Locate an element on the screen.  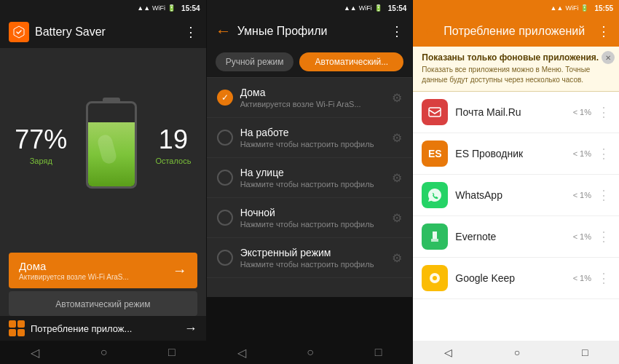
app-item-evernote: Evernote < 1% ⋮ is located at coordinates (516, 237).